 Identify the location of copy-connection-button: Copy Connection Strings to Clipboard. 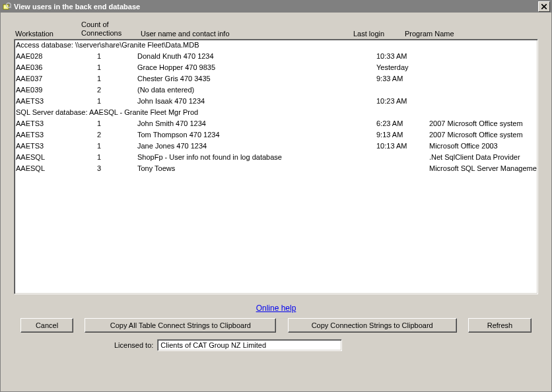
(372, 325).